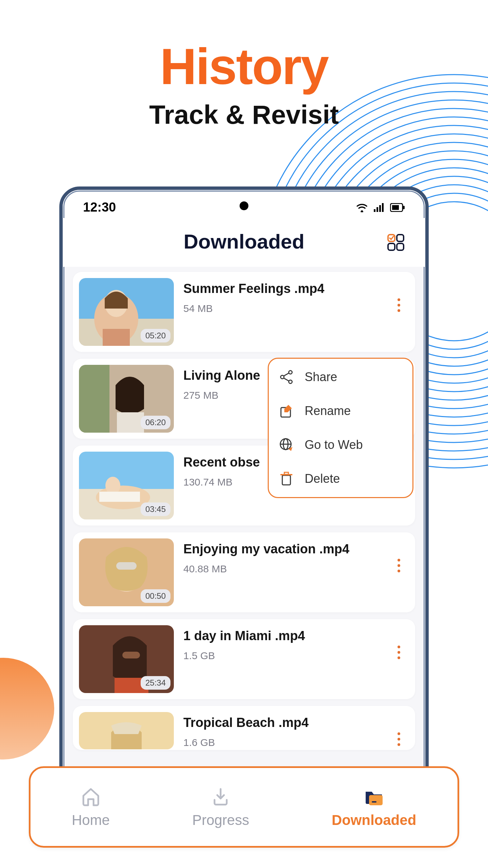 Image resolution: width=488 pixels, height=868 pixels. What do you see at coordinates (100, 208) in the screenshot?
I see `status-time: 12:30` at bounding box center [100, 208].